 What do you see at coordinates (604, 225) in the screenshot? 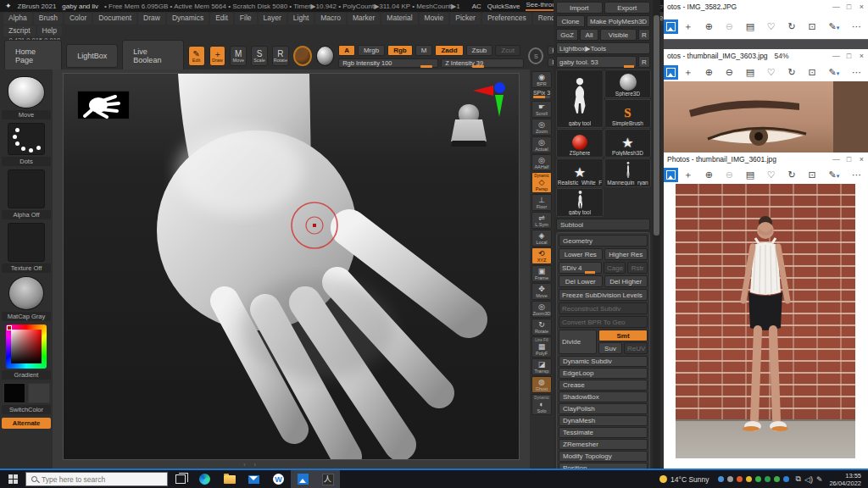
I see `subtool-section-header: Subtool` at bounding box center [604, 225].